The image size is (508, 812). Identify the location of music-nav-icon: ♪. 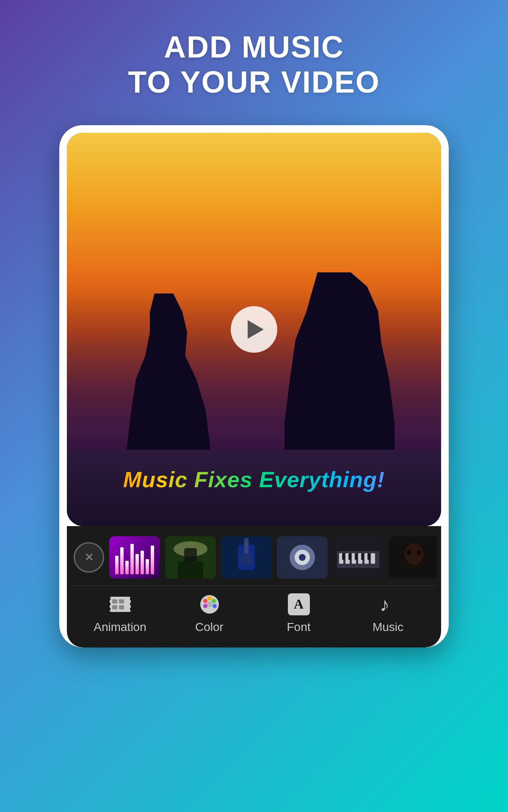
(388, 604).